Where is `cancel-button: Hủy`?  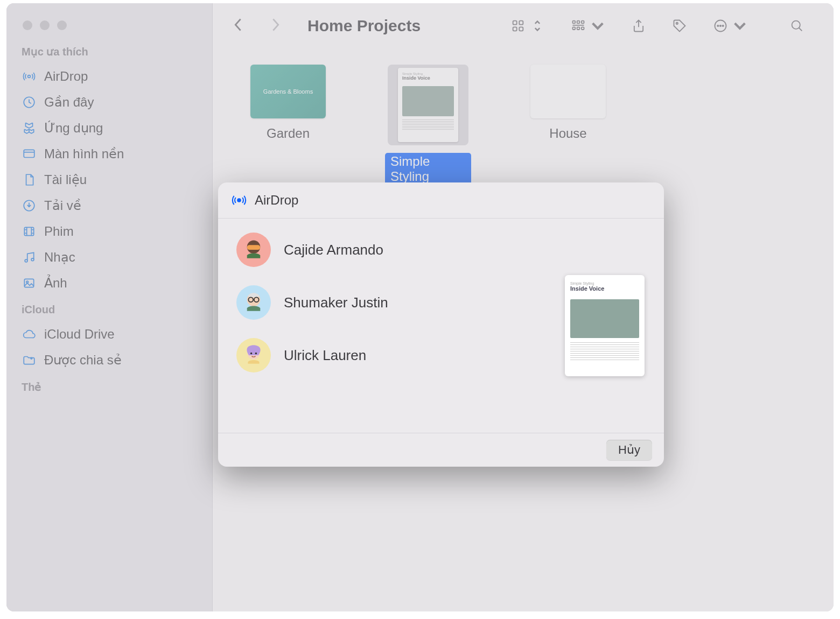 cancel-button: Hủy is located at coordinates (629, 450).